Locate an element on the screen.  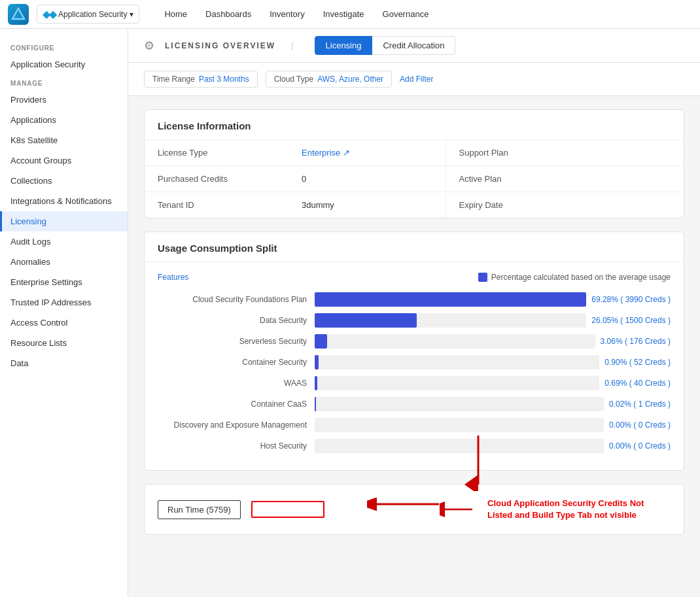
sidebar-item-anomalies: Anomalies is located at coordinates (64, 262).